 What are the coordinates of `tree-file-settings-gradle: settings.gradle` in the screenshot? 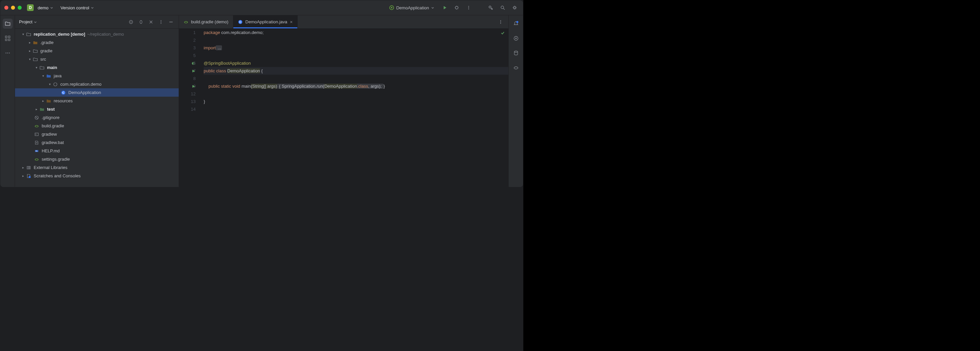 It's located at (97, 159).